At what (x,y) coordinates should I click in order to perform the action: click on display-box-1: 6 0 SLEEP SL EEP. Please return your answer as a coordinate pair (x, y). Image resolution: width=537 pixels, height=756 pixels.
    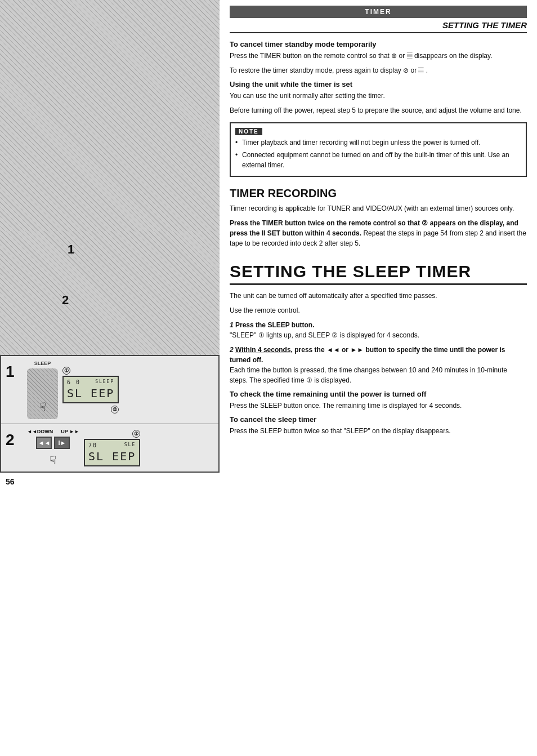
    Looking at the image, I should click on (91, 390).